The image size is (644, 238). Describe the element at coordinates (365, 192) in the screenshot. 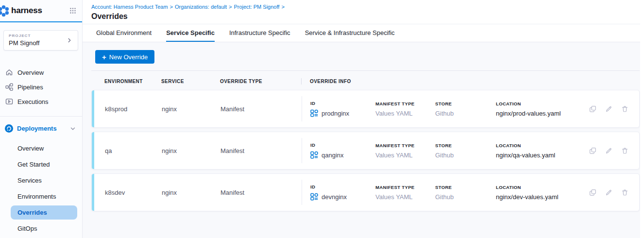

I see `override-row: k8sdev nginx Manifest ID devnginx MANIFE…` at that location.